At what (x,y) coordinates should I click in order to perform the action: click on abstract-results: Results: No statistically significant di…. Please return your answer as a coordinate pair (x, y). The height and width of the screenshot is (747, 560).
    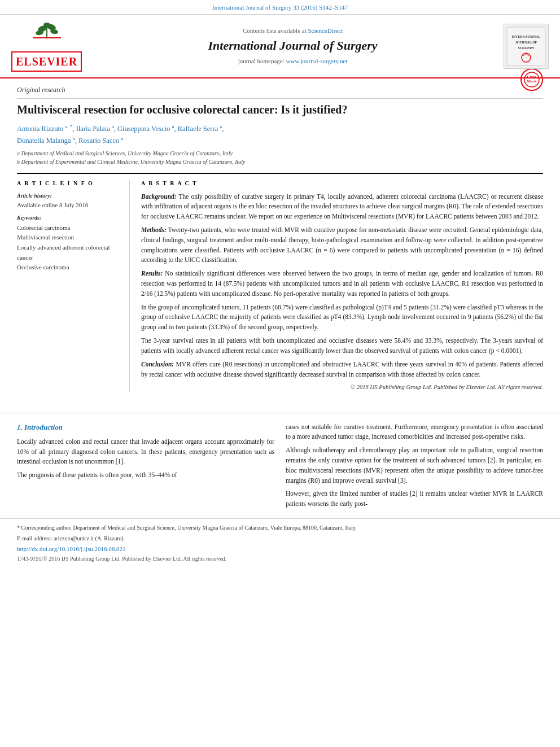
    Looking at the image, I should click on (342, 283).